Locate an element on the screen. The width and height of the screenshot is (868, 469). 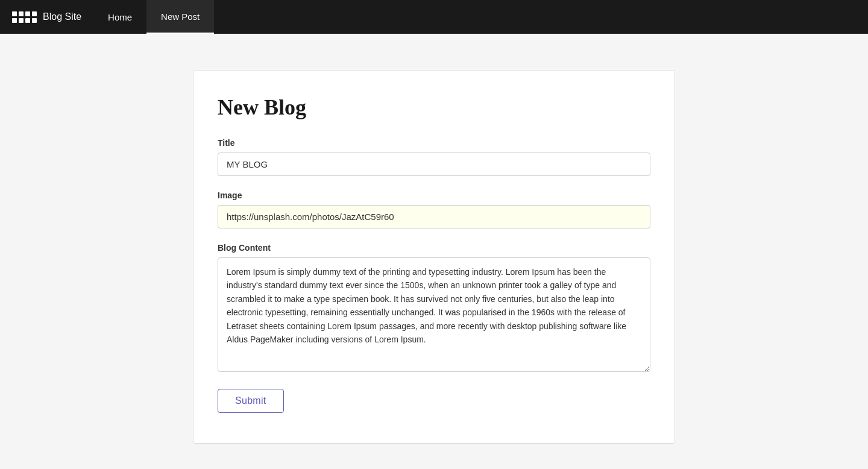
nav-new-post: New Post is located at coordinates (180, 17).